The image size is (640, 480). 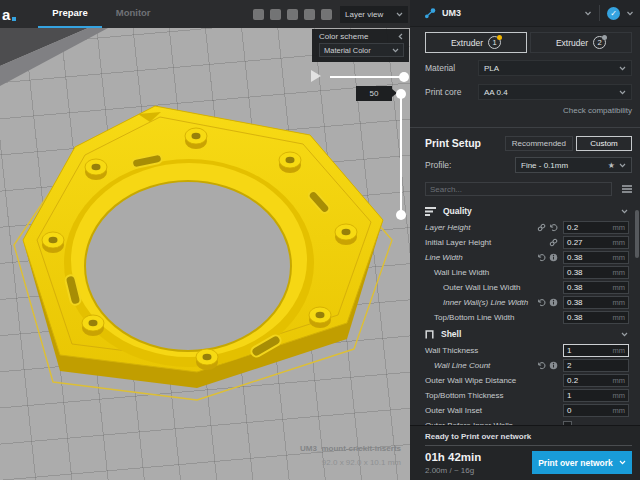 What do you see at coordinates (462, 272) in the screenshot?
I see `setting-label: Wall Line Width` at bounding box center [462, 272].